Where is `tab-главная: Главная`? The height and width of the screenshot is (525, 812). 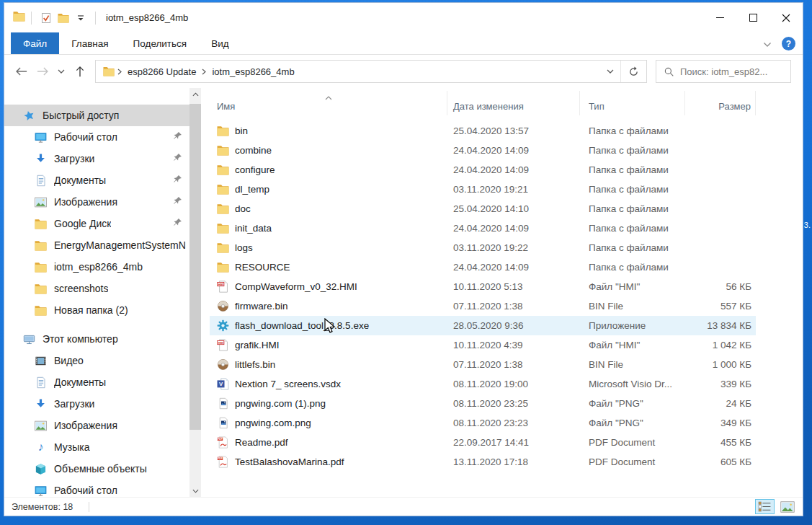 tab-главная: Главная is located at coordinates (89, 43).